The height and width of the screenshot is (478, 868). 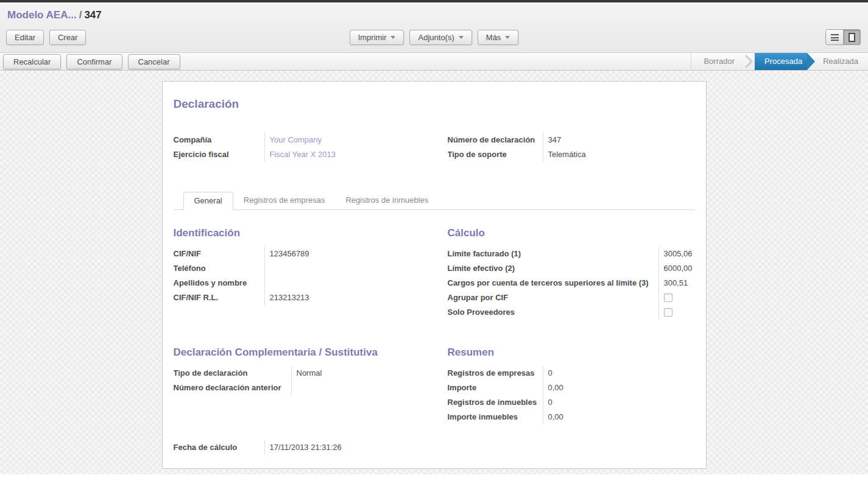 What do you see at coordinates (219, 140) in the screenshot?
I see `field-label-compania: Compañía` at bounding box center [219, 140].